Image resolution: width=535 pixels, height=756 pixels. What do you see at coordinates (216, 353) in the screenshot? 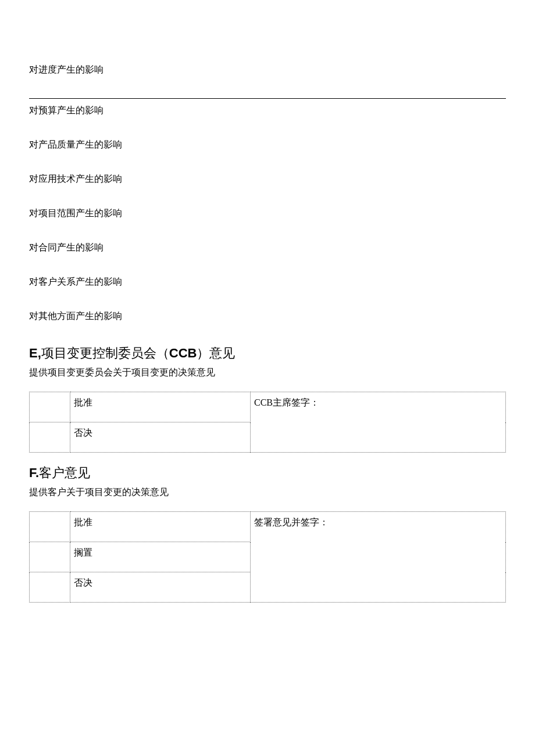
I see `section-e-title-2: ）意见` at bounding box center [216, 353].